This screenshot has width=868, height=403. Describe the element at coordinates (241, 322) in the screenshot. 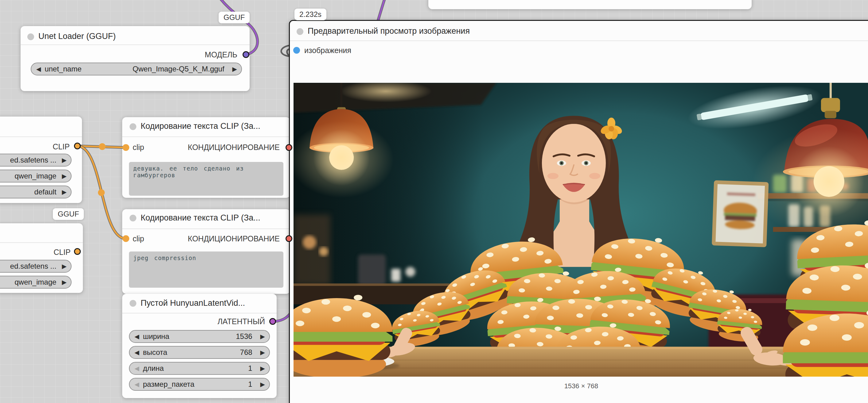

I see `output-label-latent: ЛАТЕНТНЫЙ` at that location.